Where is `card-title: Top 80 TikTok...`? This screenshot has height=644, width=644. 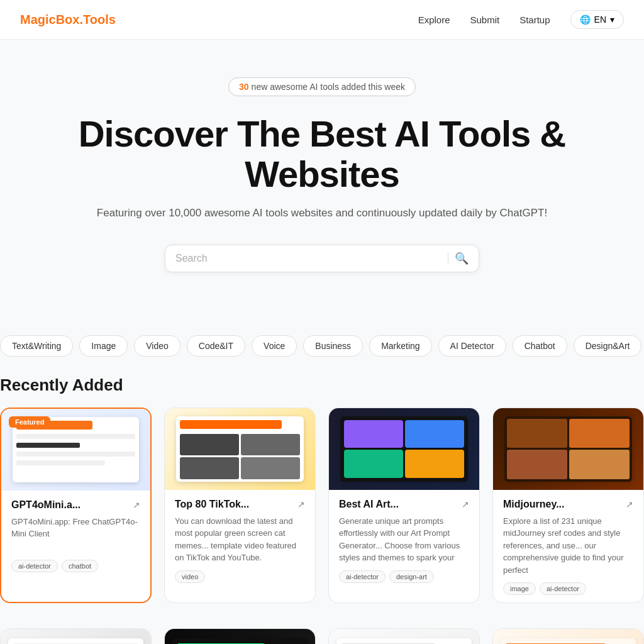 card-title: Top 80 TikTok... is located at coordinates (212, 504).